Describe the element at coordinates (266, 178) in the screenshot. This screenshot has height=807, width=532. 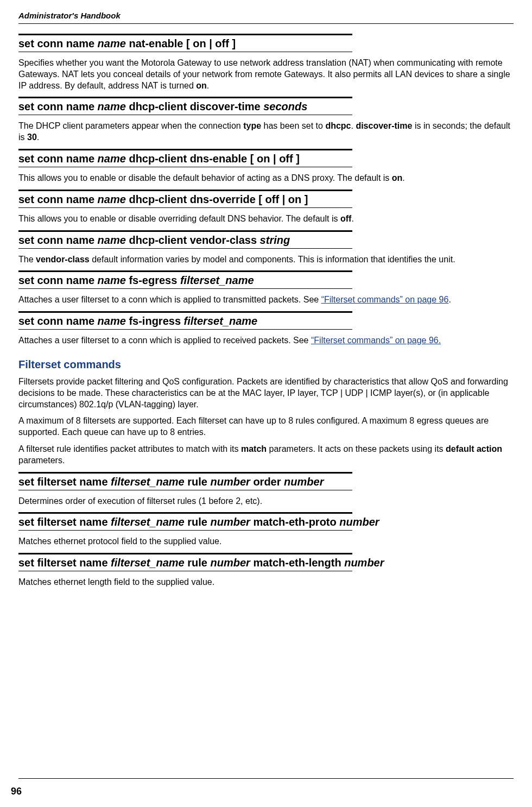
I see `conn-command-description: This allows you to enable or disable the…` at that location.